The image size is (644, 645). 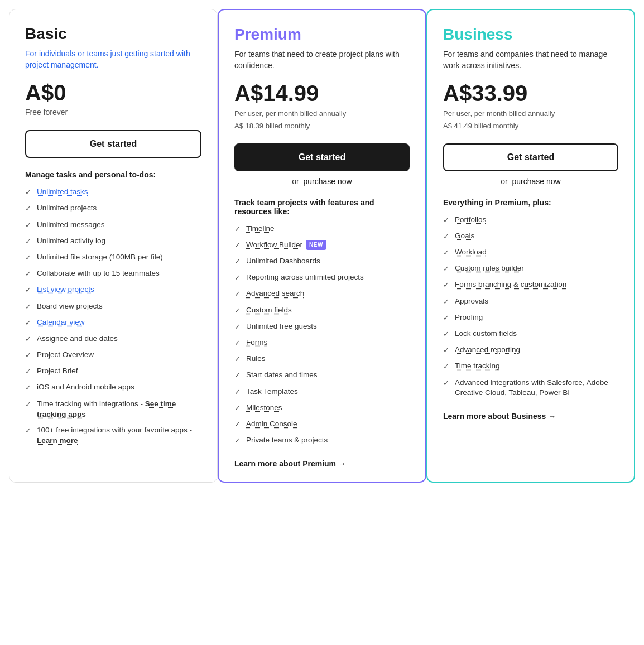 What do you see at coordinates (322, 441) in the screenshot?
I see `list-item: ✓Private teams & projects` at bounding box center [322, 441].